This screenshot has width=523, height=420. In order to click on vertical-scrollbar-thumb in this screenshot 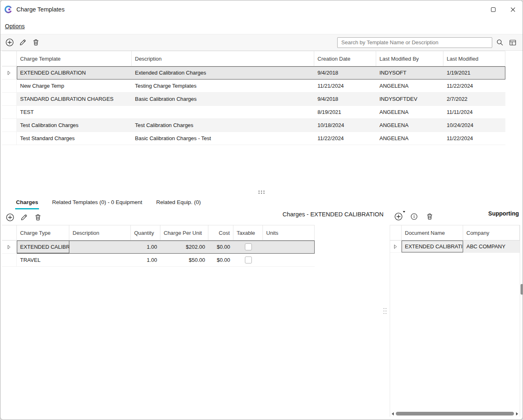, I will do `click(522, 289)`.